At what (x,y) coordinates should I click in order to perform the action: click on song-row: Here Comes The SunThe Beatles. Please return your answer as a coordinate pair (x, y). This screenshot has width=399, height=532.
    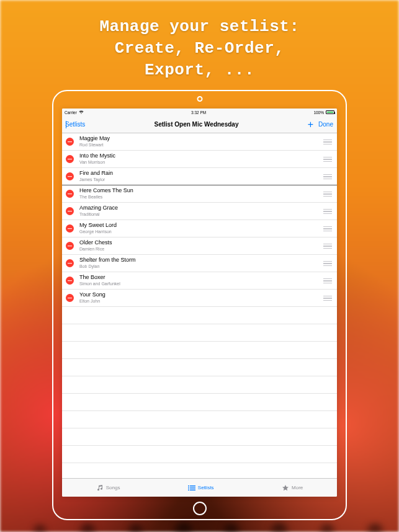
    Looking at the image, I should click on (200, 194).